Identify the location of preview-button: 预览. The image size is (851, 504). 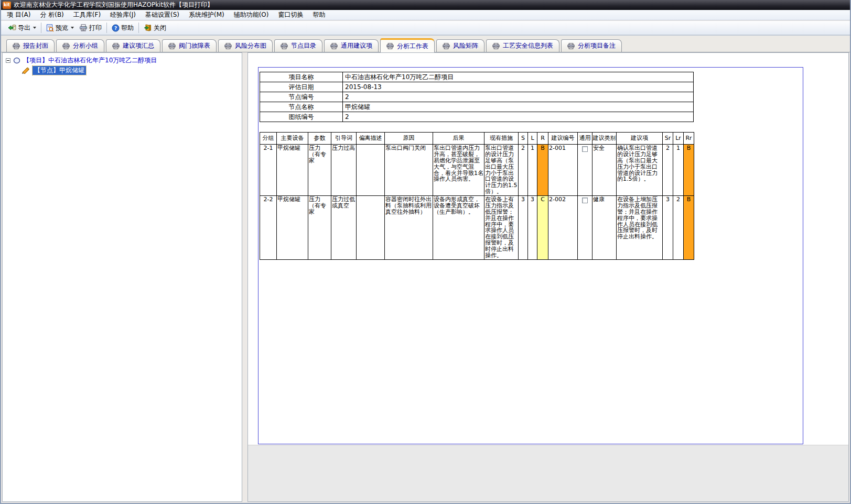
(60, 28).